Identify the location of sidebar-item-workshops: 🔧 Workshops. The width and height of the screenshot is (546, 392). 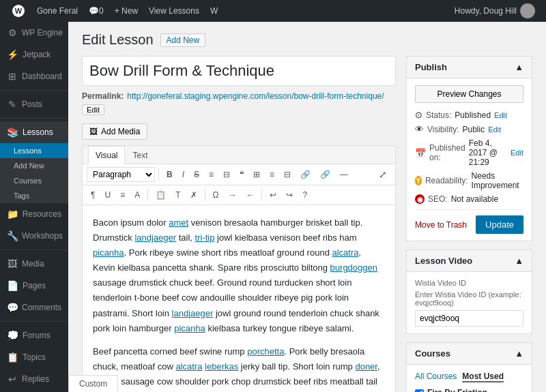
(34, 236).